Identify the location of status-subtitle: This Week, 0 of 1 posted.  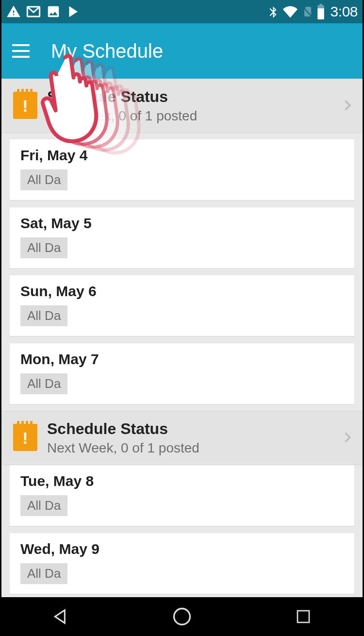
(189, 116).